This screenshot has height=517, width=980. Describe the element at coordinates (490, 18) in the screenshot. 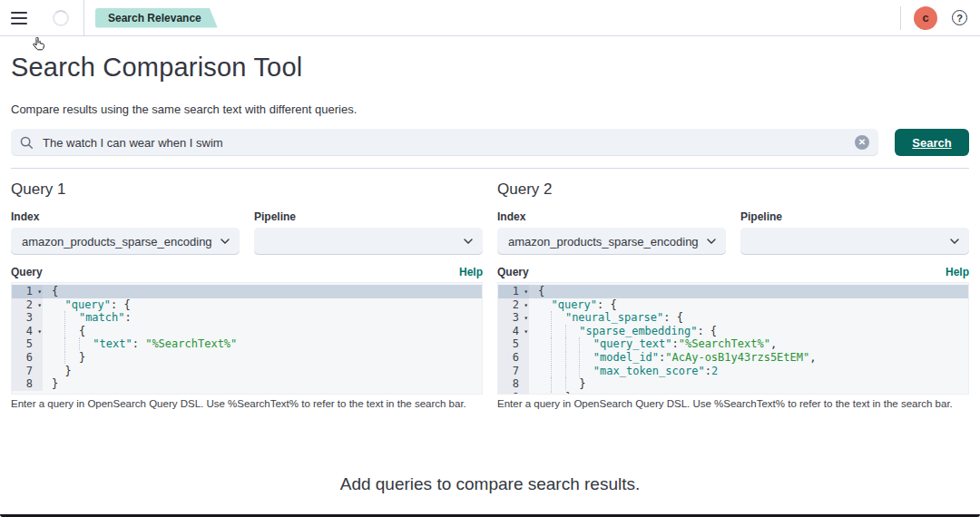

I see `top-nav-bar: Search Relevance c ?` at that location.